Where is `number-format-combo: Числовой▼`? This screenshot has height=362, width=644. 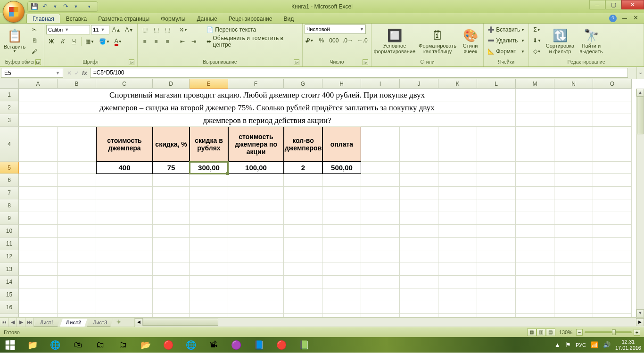 number-format-combo: Числовой▼ is located at coordinates (335, 29).